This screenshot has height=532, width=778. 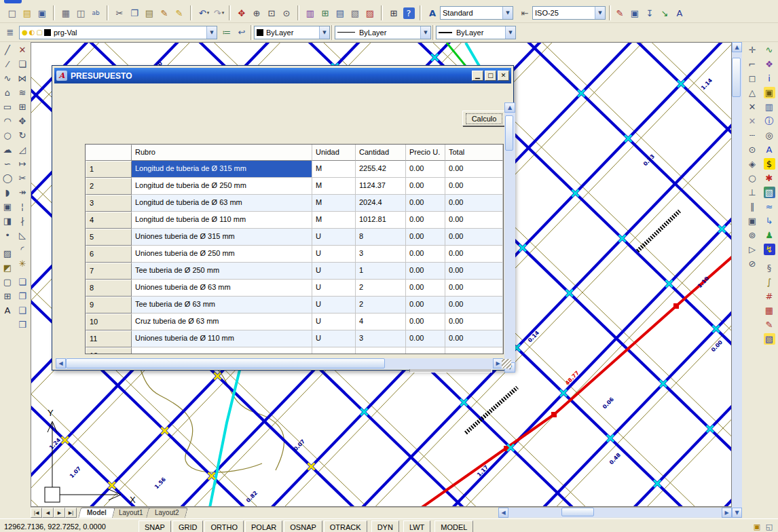 What do you see at coordinates (381, 305) in the screenshot?
I see `table-cell: 2` at bounding box center [381, 305].